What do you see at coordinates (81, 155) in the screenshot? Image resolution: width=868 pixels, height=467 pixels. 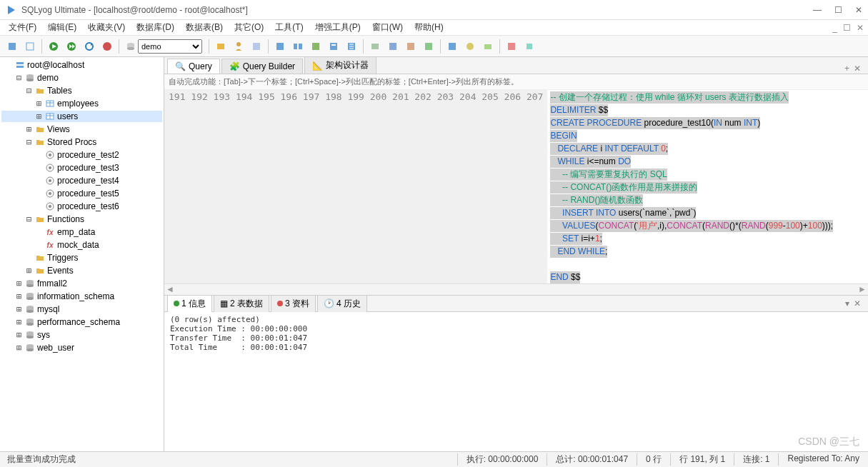 I see `tree-row: procedure_test2` at bounding box center [81, 155].